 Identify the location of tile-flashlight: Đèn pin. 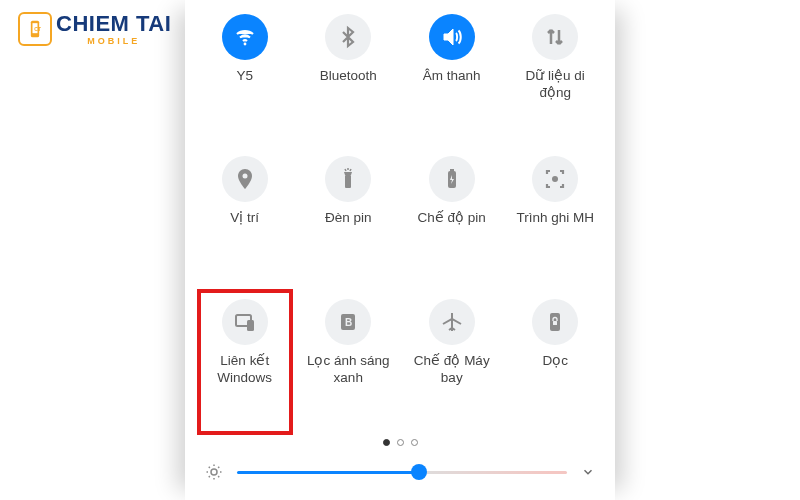
(349, 217).